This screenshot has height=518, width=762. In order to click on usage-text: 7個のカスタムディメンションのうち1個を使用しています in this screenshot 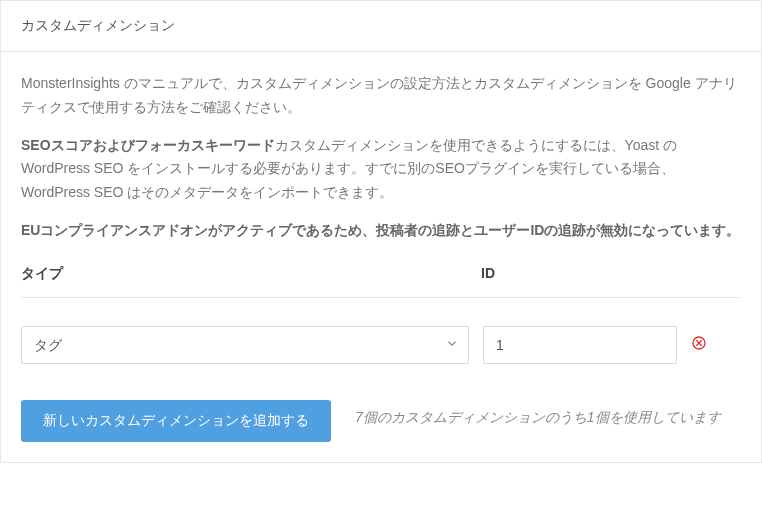, I will do `click(548, 415)`.